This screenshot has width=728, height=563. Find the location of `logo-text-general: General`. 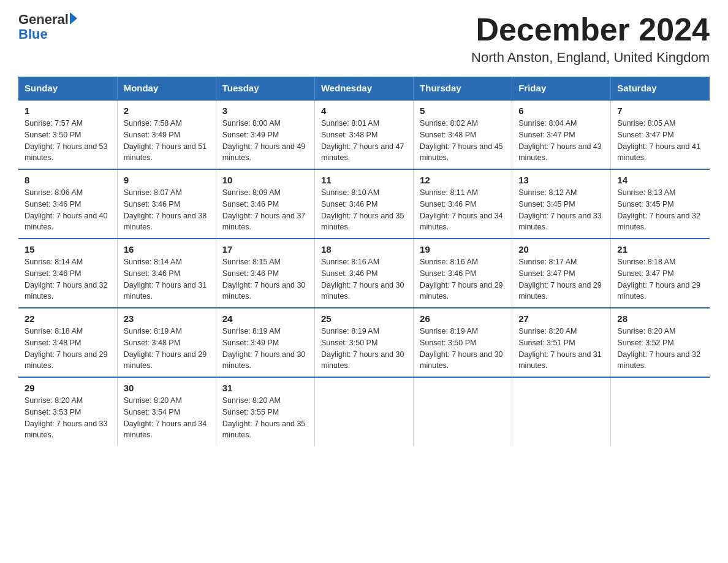

logo-text-general: General is located at coordinates (44, 20).